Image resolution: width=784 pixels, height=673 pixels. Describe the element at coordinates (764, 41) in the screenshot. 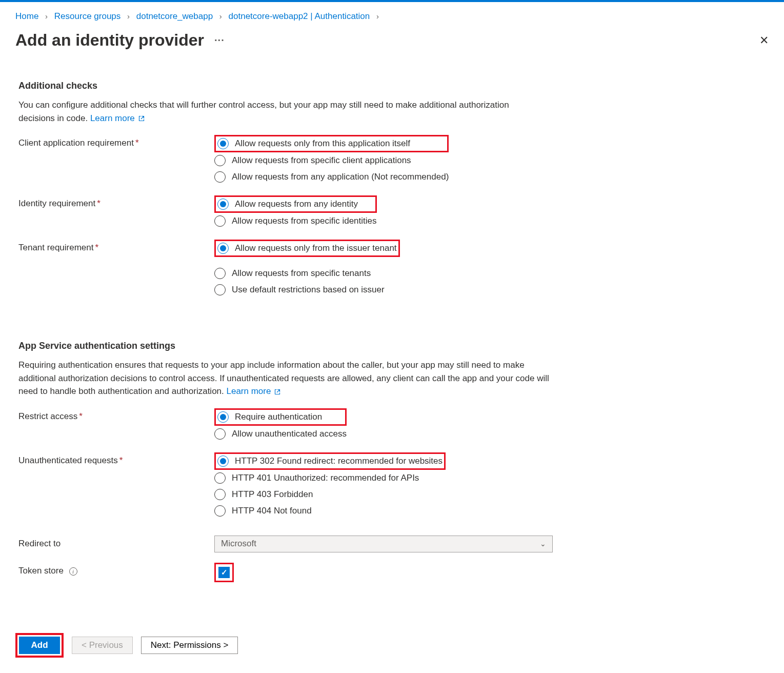

I see `close-icon: ✕` at that location.